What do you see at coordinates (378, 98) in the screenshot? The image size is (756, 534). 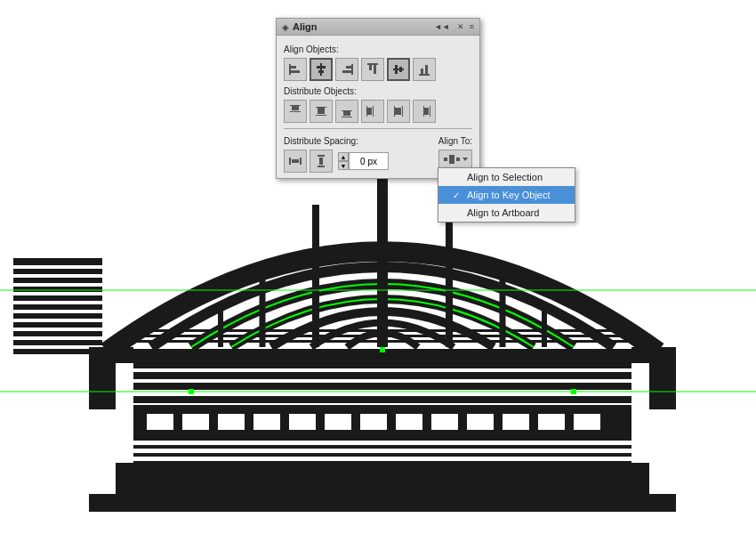 I see `align-panel: ◈ Align ◄◄ ✕ ≡ Align Objects:` at bounding box center [378, 98].